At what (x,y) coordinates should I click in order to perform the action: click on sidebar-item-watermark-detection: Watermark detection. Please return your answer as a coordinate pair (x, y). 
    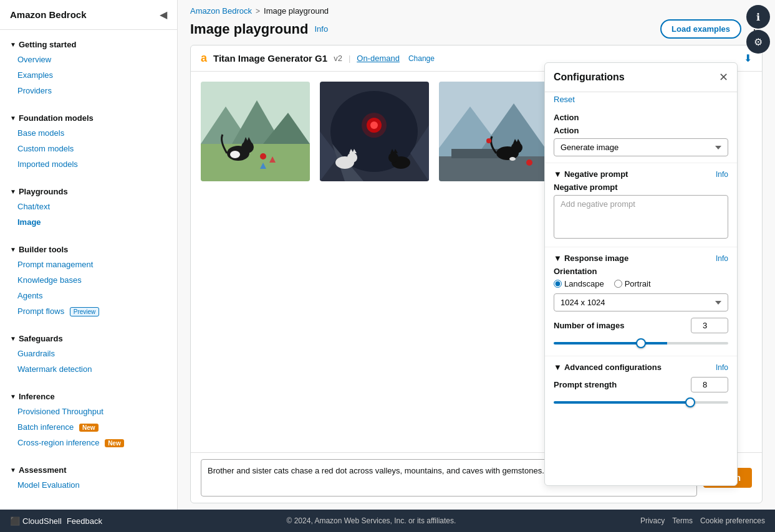
    Looking at the image, I should click on (89, 369).